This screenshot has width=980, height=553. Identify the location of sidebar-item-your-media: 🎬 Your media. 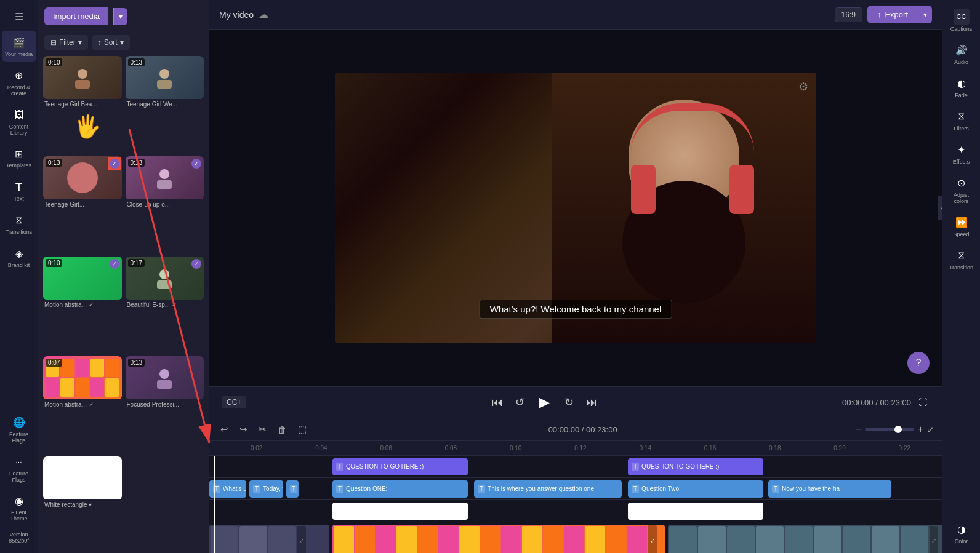
(19, 46).